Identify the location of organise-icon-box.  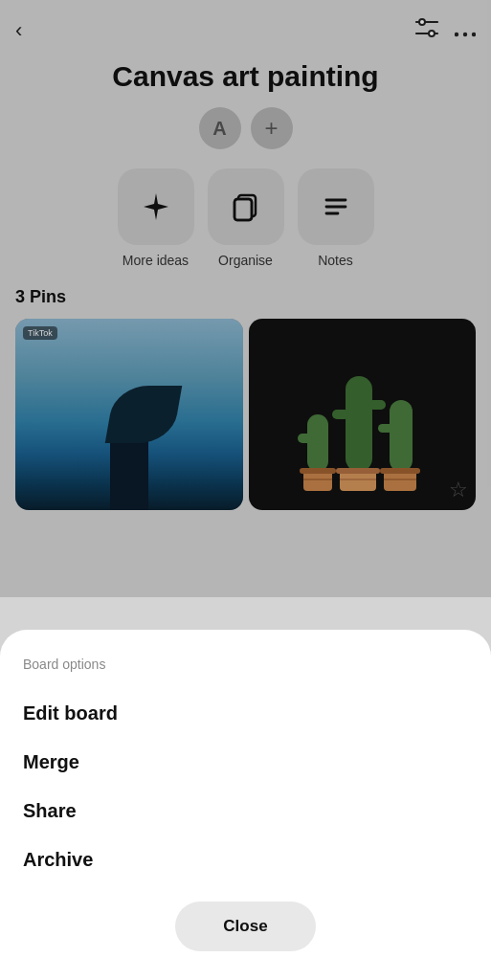
(246, 207).